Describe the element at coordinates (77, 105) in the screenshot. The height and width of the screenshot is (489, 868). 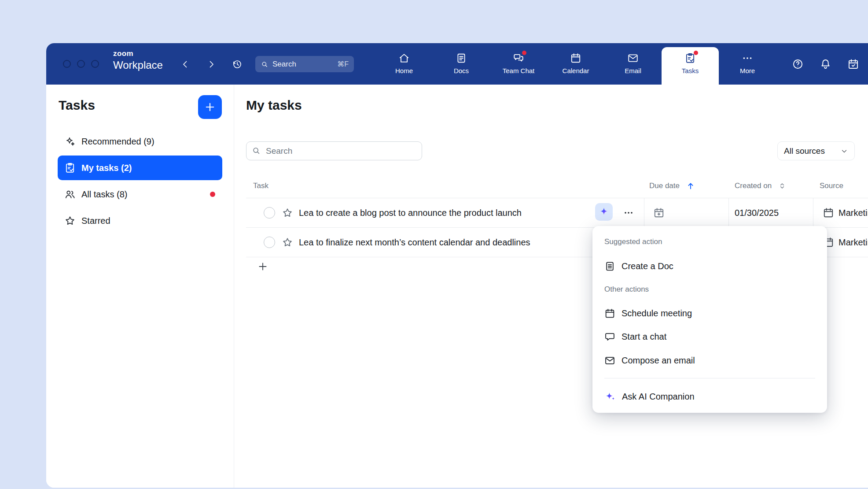
I see `sidebar-title: Tasks` at that location.